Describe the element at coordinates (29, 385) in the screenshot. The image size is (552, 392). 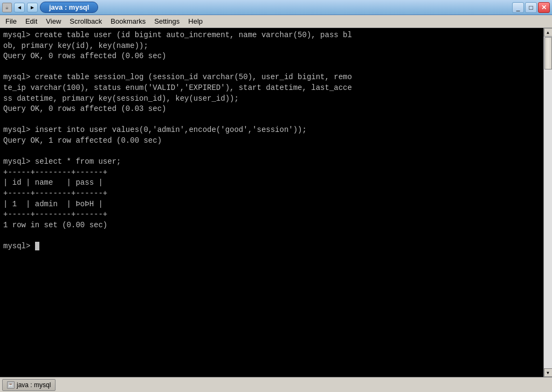
I see `taskbar-java-mysql: ☕ java : mysql` at that location.